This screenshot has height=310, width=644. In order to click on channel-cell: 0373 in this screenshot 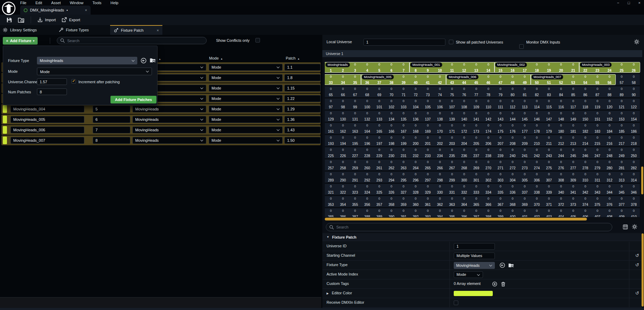, I will do `click(573, 201)`.